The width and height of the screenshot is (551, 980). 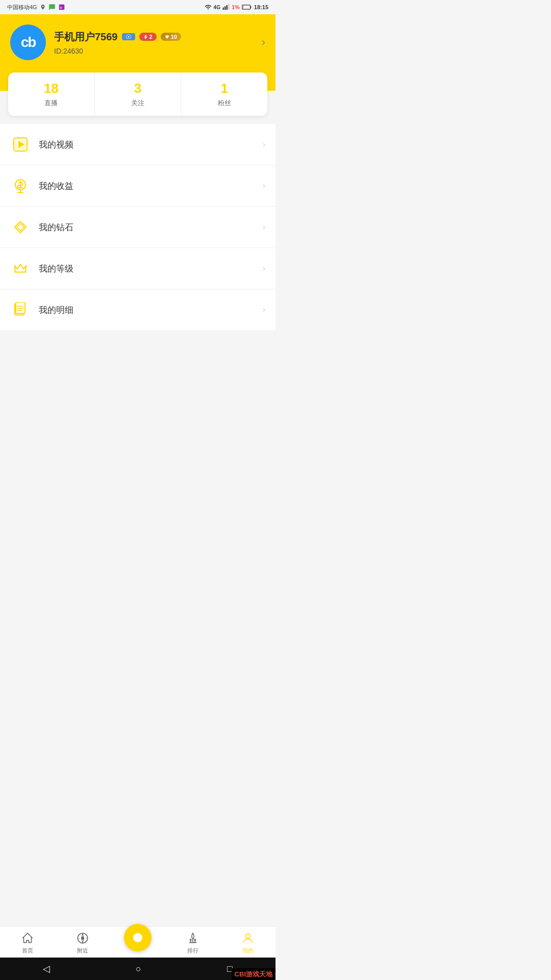 What do you see at coordinates (86, 37) in the screenshot?
I see `profile-name: 手机用户7569` at bounding box center [86, 37].